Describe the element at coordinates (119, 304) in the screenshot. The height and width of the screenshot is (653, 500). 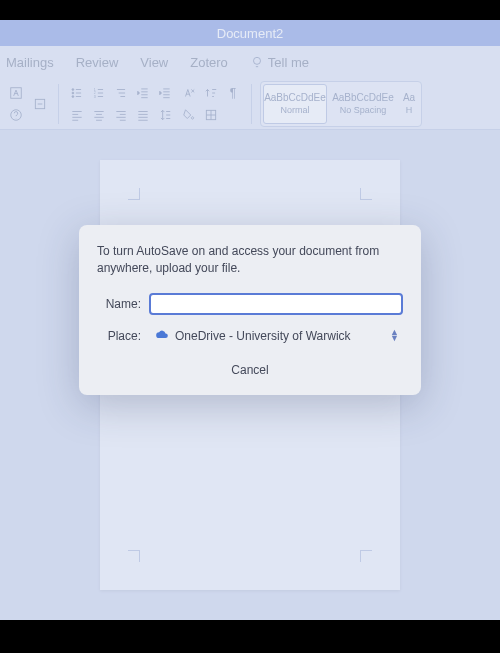
I see `name-label: Name:` at that location.